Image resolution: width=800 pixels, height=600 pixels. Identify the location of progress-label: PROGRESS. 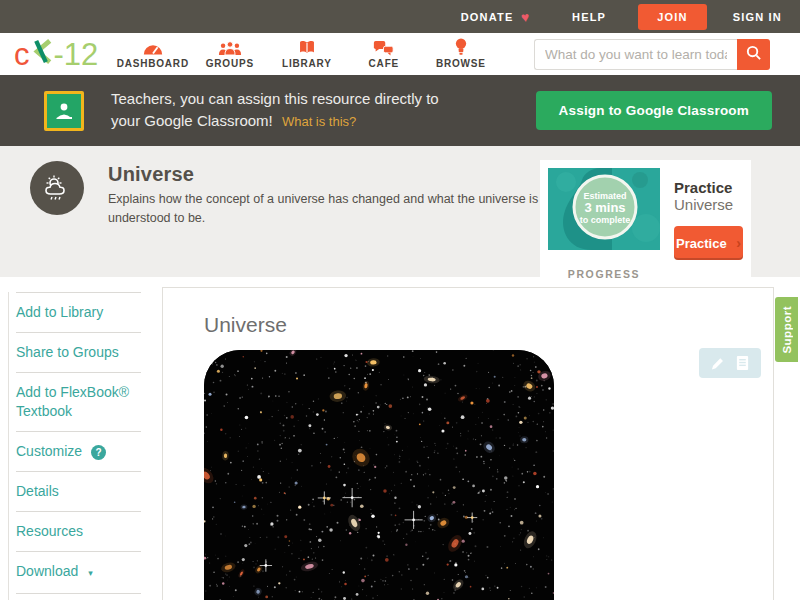
(604, 274).